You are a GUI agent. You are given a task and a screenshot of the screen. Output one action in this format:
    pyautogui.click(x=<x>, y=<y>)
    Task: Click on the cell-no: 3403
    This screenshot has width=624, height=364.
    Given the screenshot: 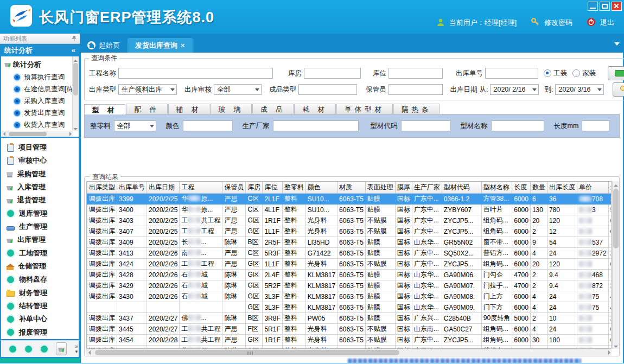 What is the action you would take?
    pyautogui.click(x=132, y=221)
    